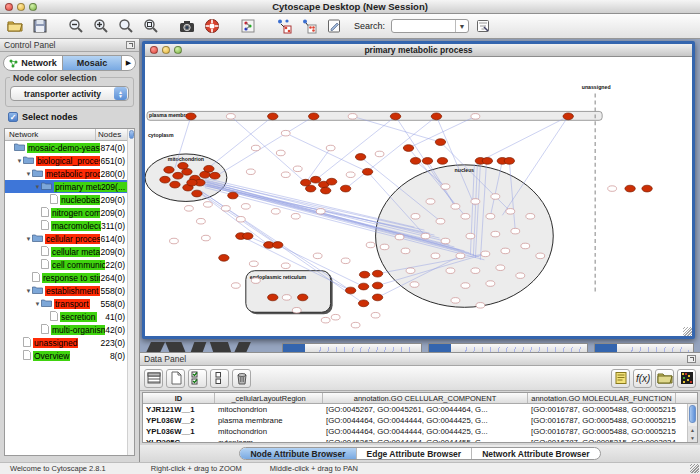  I want to click on column-header-3: annotation.GO MOLECULAR_FUNCTION, so click(602, 398).